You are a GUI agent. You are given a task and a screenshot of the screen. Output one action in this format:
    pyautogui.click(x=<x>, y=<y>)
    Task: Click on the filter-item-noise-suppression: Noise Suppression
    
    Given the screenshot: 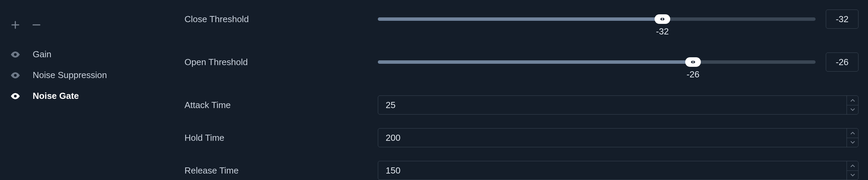 What is the action you would take?
    pyautogui.click(x=92, y=75)
    